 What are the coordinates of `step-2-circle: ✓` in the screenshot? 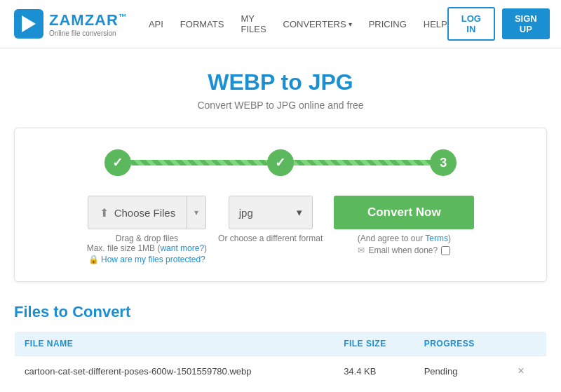 It's located at (280, 163).